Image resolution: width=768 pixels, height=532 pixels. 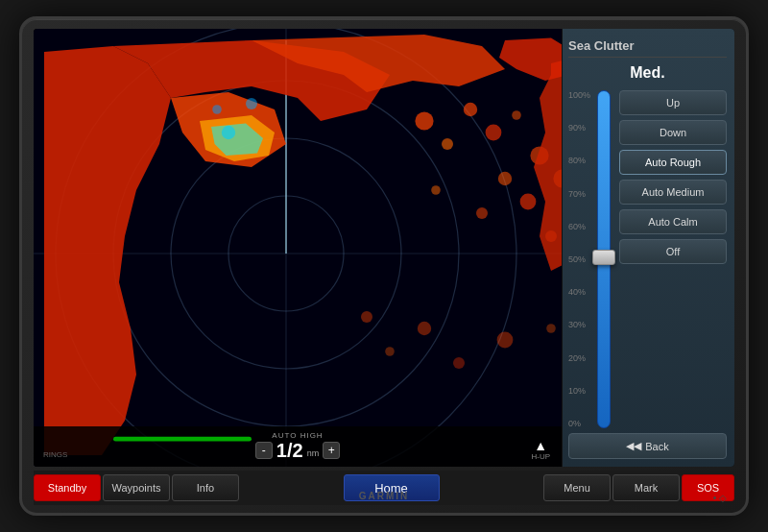 I want to click on auto-calm-button: Auto Calm, so click(x=673, y=222).